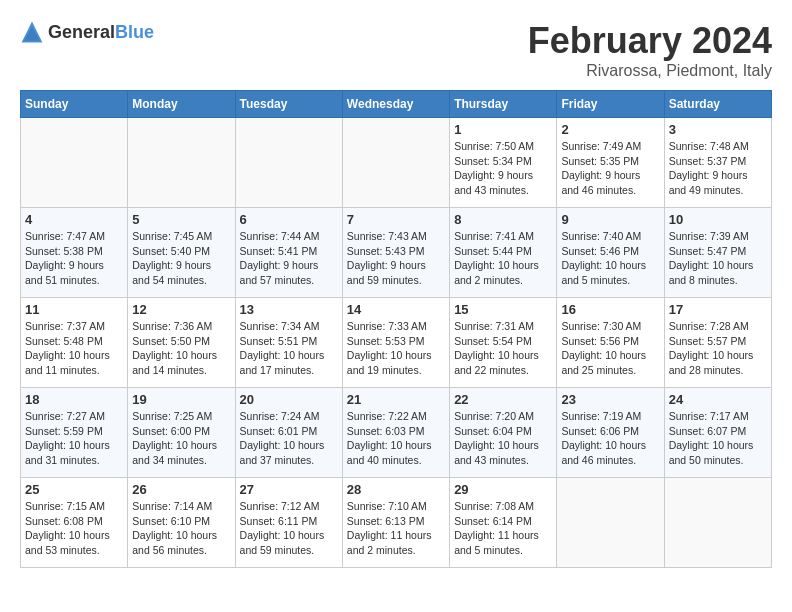 The image size is (792, 612). What do you see at coordinates (74, 253) in the screenshot?
I see `calendar-cell: 4Sunrise: 7:47 AM Sunset: 5:38 PM Daylig…` at bounding box center [74, 253].